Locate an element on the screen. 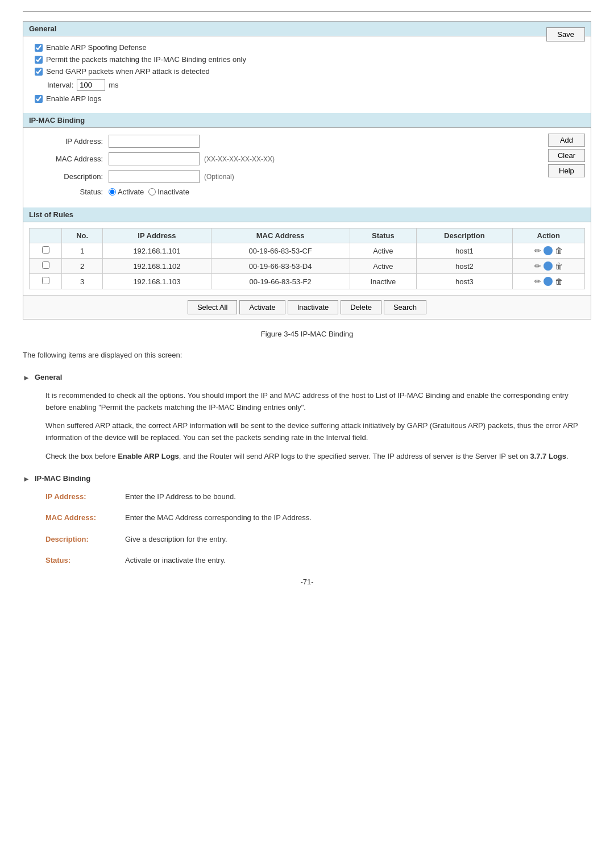  row1-deactivate-icon is located at coordinates (548, 251).